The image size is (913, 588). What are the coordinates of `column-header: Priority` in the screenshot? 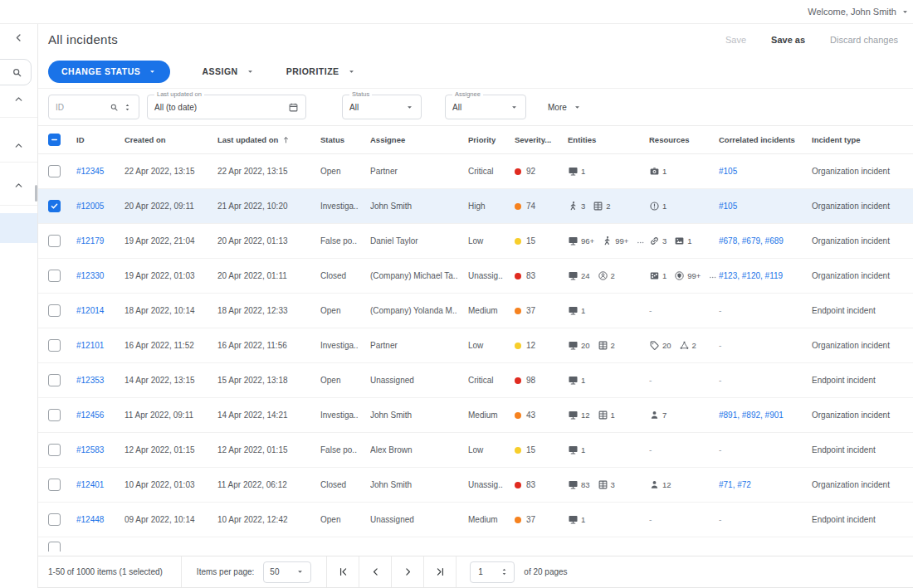 It's located at (491, 139).